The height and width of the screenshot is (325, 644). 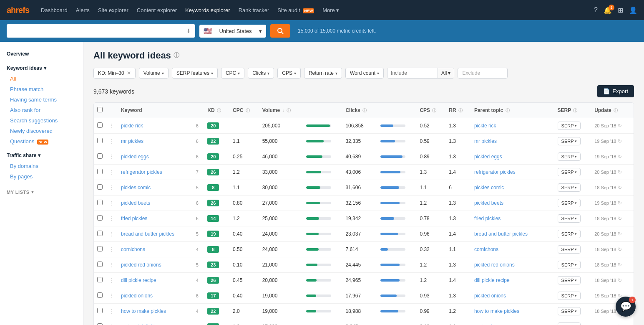 What do you see at coordinates (495, 265) in the screenshot?
I see `row-parent-topic-link: pickled red onions` at bounding box center [495, 265].